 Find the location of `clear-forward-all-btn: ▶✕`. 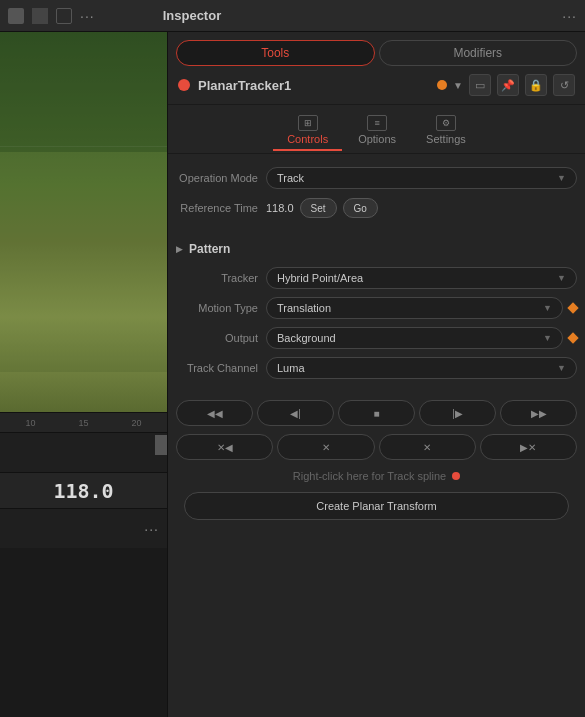

clear-forward-all-btn: ▶✕ is located at coordinates (528, 447).